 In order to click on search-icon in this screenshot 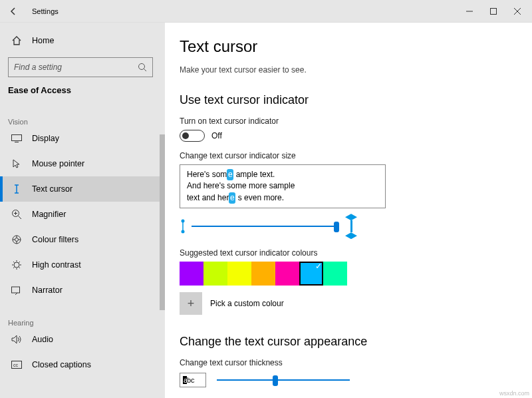, I will do `click(142, 67)`.